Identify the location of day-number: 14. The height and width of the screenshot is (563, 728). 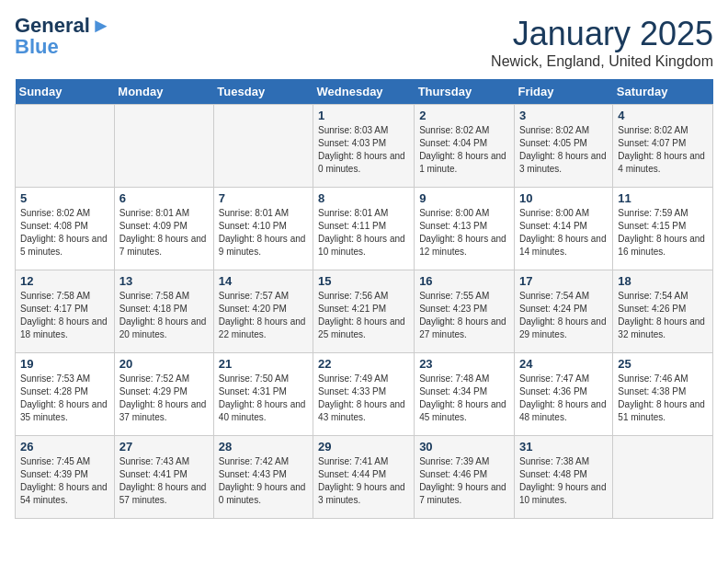
(263, 282).